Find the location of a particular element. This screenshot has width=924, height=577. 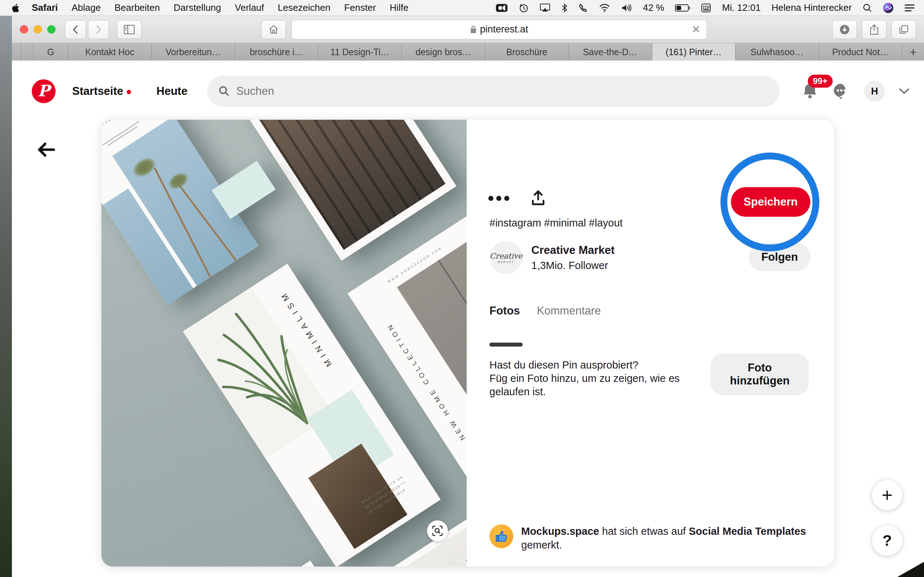

close-window-button is located at coordinates (24, 29).